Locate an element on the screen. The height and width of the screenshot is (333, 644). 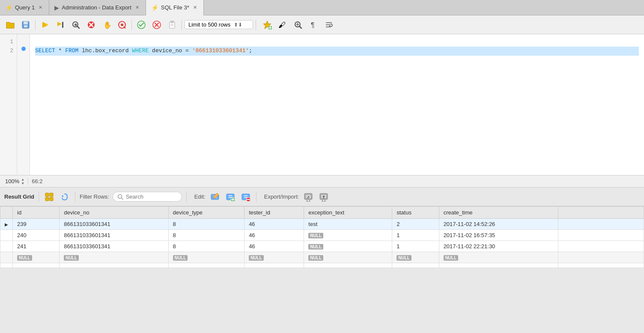
execute-icon: ⚡ is located at coordinates (45, 25).